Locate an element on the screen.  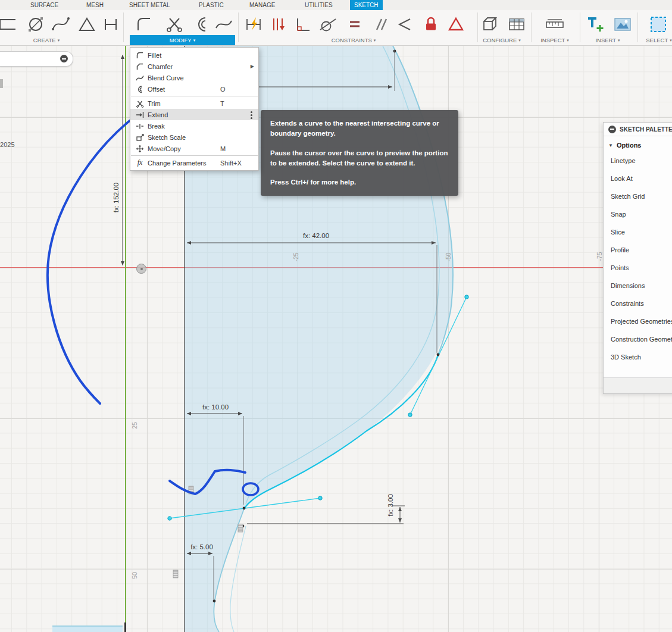
tangent-constraint-icon is located at coordinates (329, 24).